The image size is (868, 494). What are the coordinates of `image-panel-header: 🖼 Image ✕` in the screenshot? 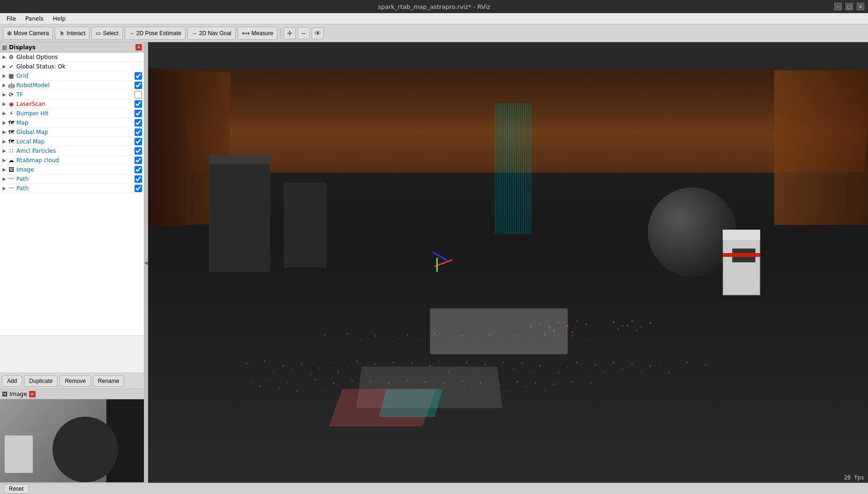 It's located at (72, 394).